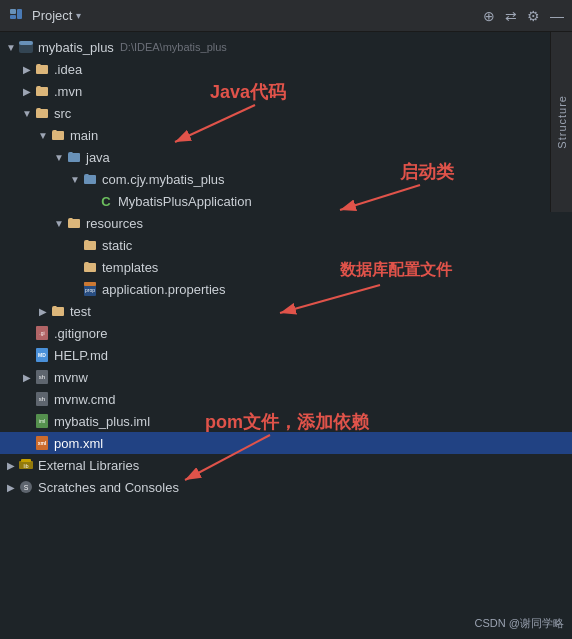  What do you see at coordinates (42, 91) in the screenshot?
I see `icon-mvn` at bounding box center [42, 91].